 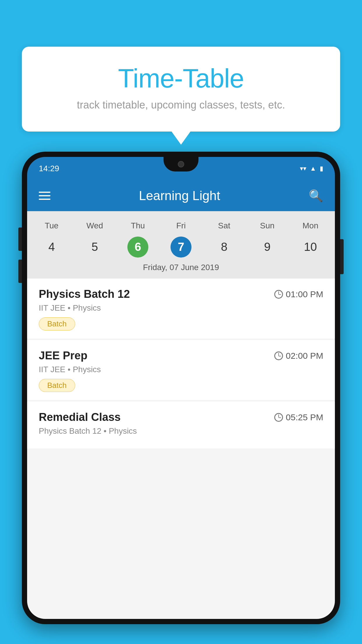 I want to click on camera, so click(x=181, y=164).